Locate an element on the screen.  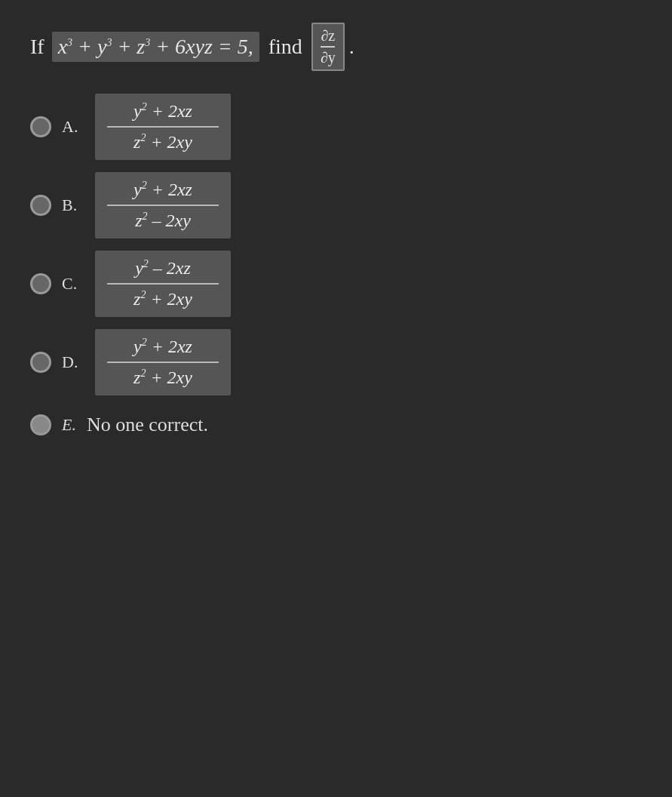
radio-c is located at coordinates (41, 284).